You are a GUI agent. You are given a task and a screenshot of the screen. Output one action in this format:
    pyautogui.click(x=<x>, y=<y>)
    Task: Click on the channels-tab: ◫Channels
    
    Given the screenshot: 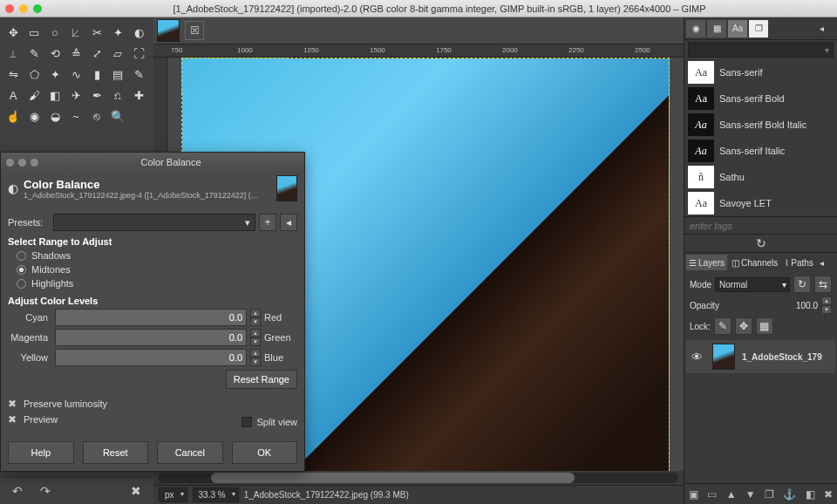 What is the action you would take?
    pyautogui.click(x=755, y=262)
    